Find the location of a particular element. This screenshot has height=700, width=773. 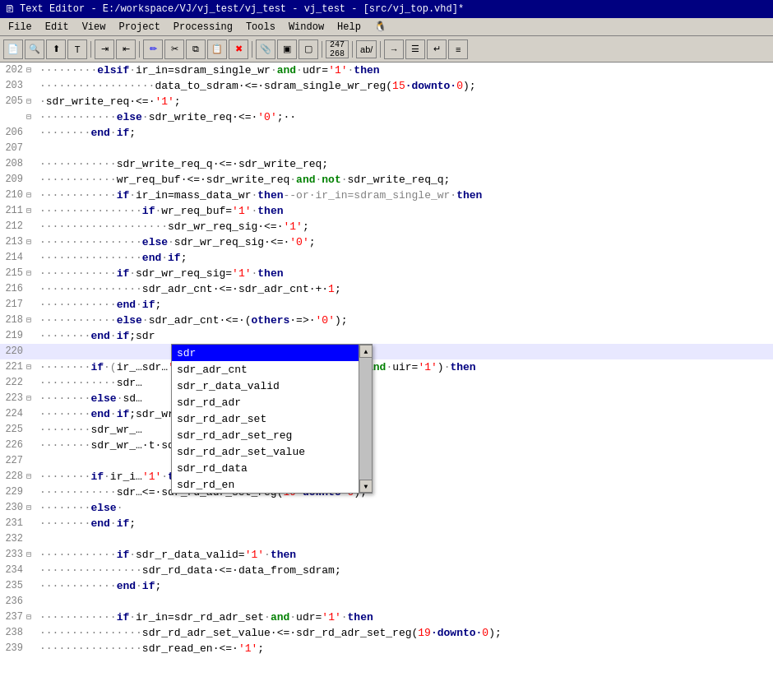

sep1 is located at coordinates (90, 49).